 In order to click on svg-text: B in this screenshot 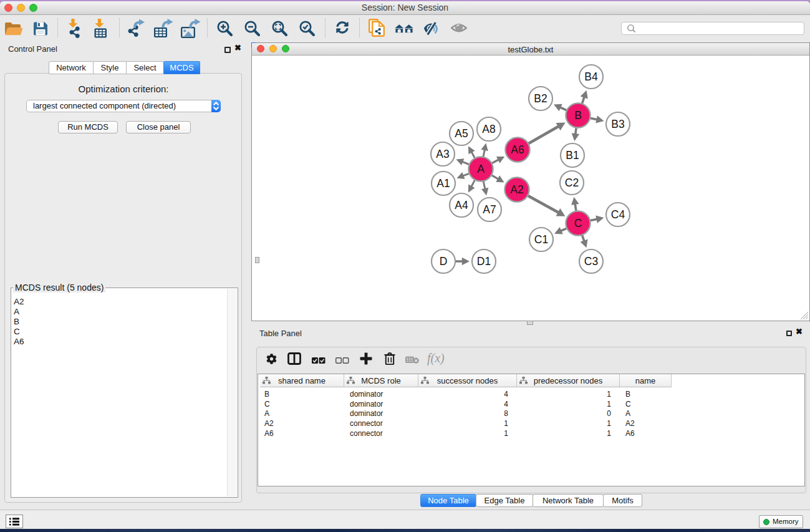, I will do `click(578, 115)`.